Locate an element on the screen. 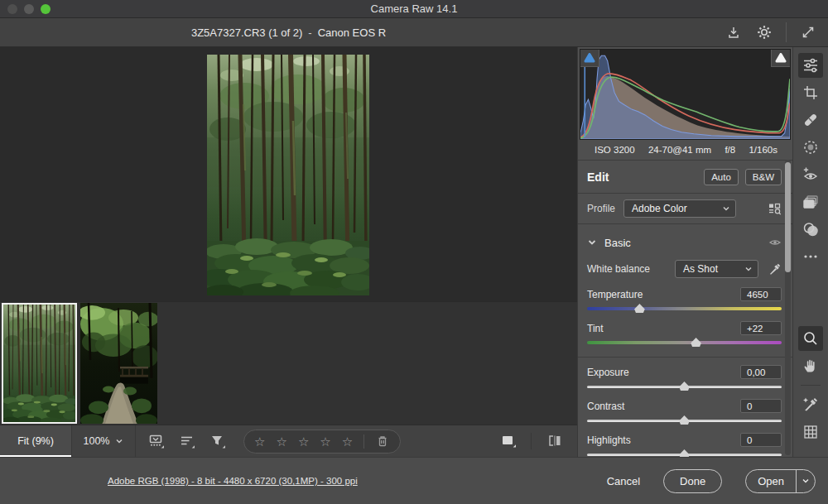  basic-section-title: Basic is located at coordinates (618, 243).